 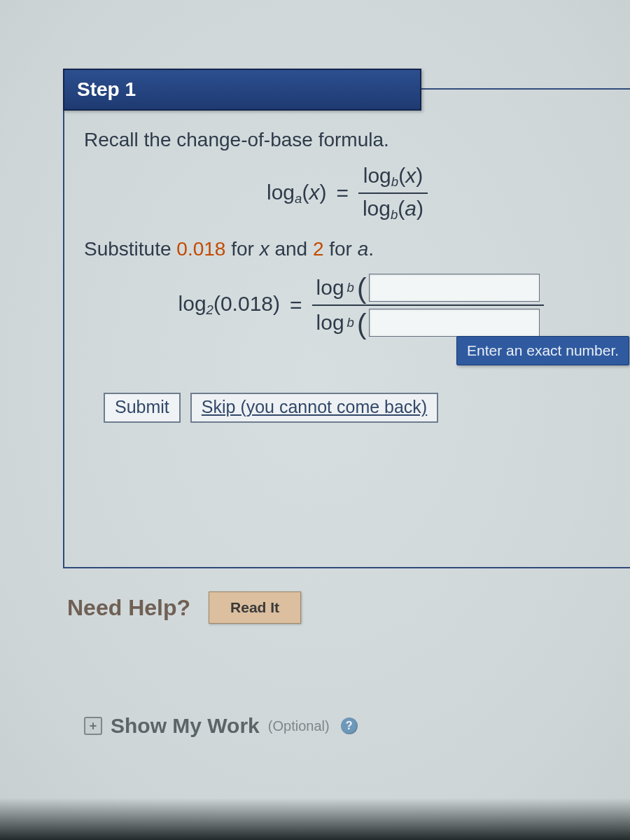 I want to click on lhs-arg: x, so click(x=314, y=192).